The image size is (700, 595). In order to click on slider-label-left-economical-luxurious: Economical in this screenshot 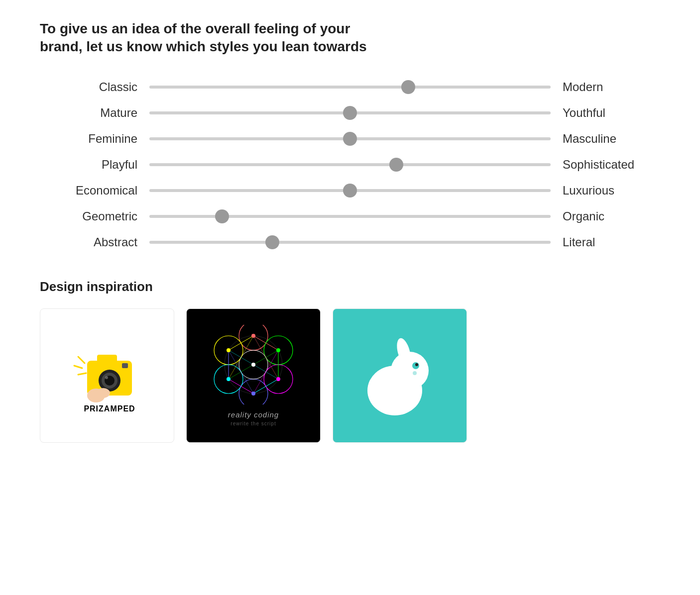, I will do `click(95, 191)`.